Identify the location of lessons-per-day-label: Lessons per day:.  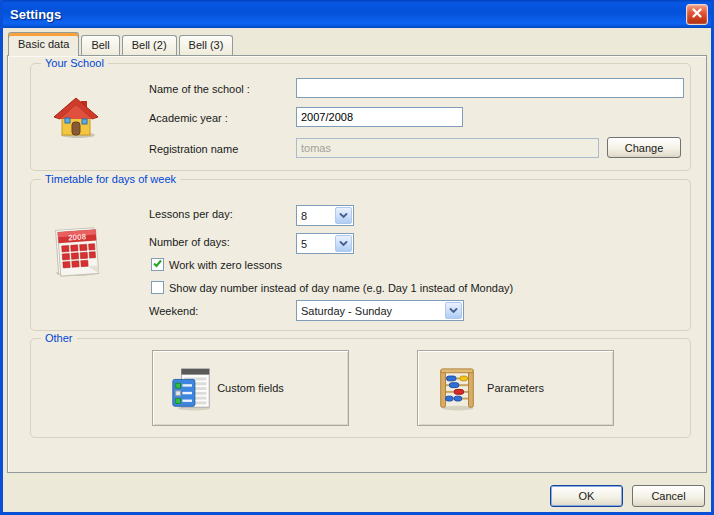
(191, 214).